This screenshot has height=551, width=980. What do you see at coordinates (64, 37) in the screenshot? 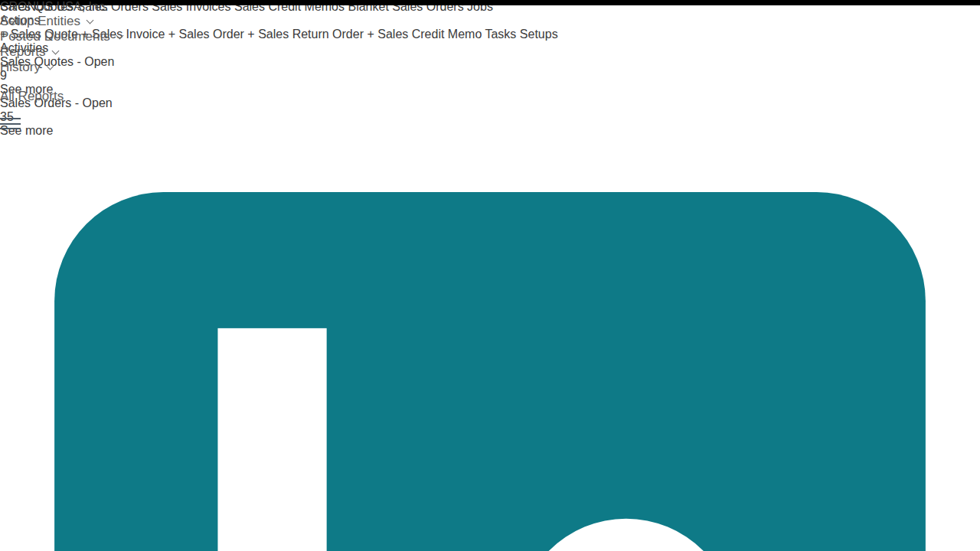
I see `menu-posted-documents: Posted Documents` at bounding box center [64, 37].